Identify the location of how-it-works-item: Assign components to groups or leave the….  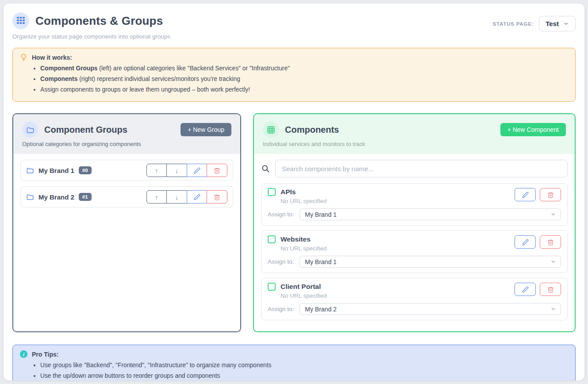
(304, 90).